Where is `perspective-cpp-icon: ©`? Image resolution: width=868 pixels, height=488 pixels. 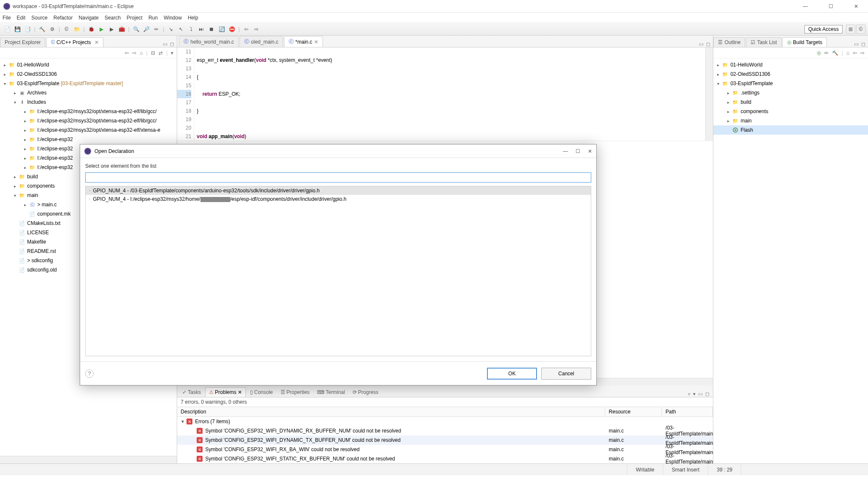 perspective-cpp-icon: © is located at coordinates (861, 29).